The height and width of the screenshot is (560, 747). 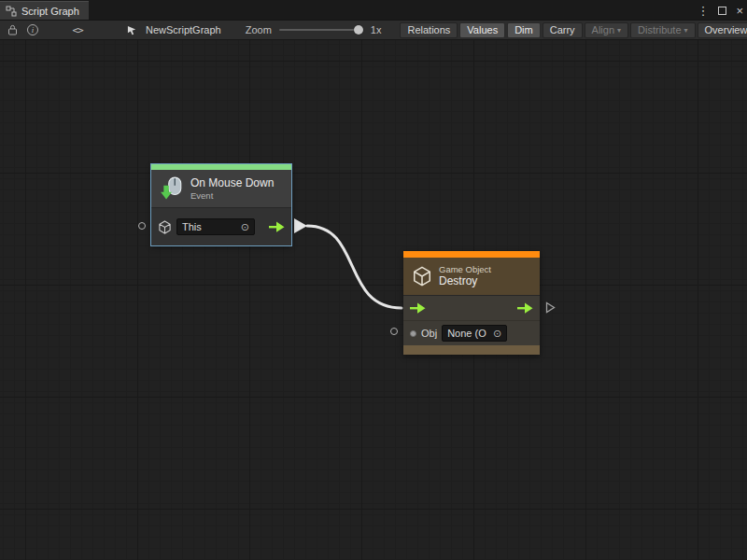 What do you see at coordinates (659, 30) in the screenshot?
I see `distribute-label: Distribute` at bounding box center [659, 30].